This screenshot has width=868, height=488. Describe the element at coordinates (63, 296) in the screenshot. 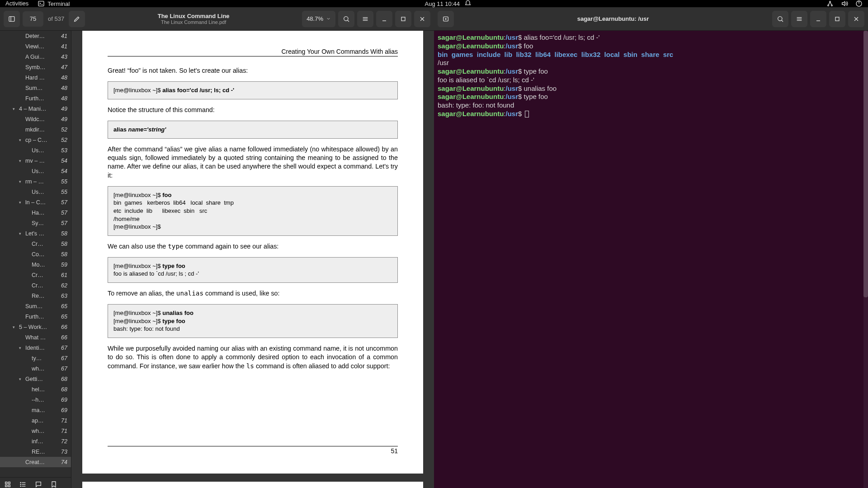

I see `outline-page: 63` at that location.